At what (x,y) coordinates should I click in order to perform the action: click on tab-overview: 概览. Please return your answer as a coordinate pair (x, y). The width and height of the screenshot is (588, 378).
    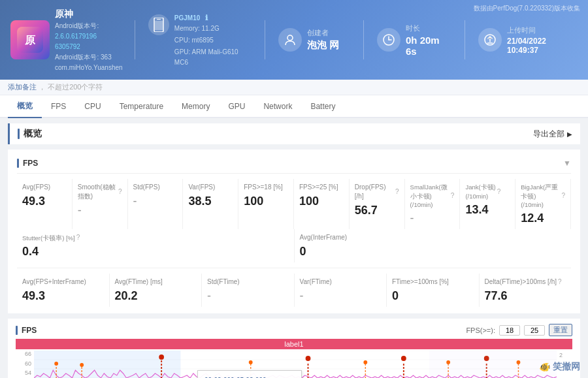
    Looking at the image, I should click on (25, 107).